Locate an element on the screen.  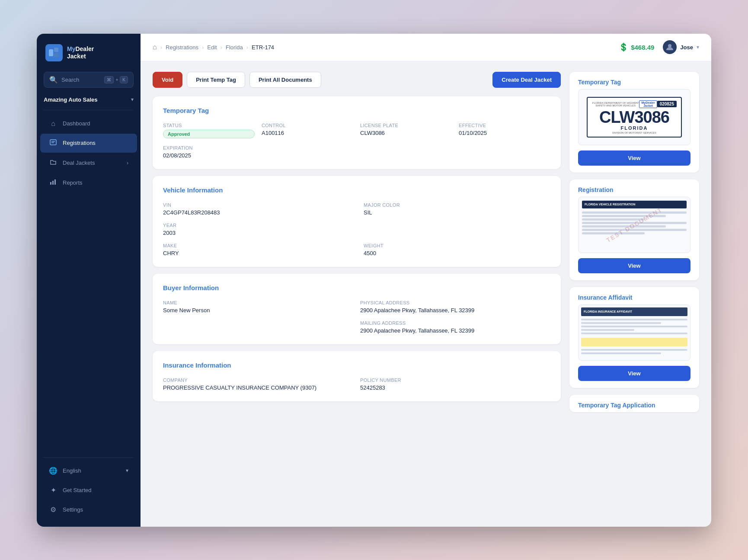
temp-tag-card: Temporary Tag Status Approved Control A1… is located at coordinates (357, 133).